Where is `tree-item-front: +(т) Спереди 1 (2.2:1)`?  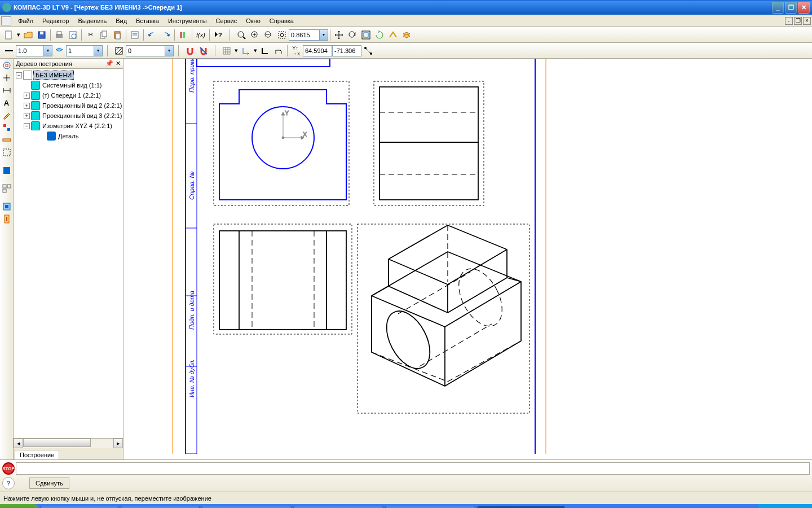
tree-item-front: +(т) Спереди 1 (2.2:1) is located at coordinates (68, 95).